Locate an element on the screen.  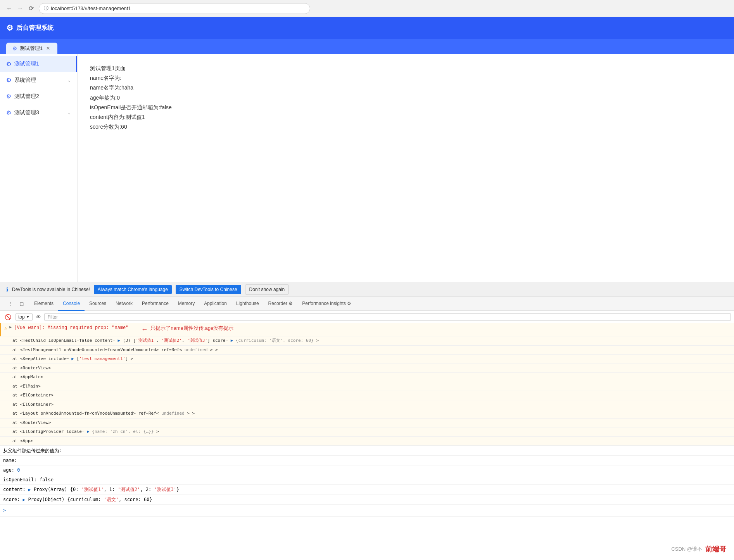
clear-console-button: 🚫 is located at coordinates (8, 317).